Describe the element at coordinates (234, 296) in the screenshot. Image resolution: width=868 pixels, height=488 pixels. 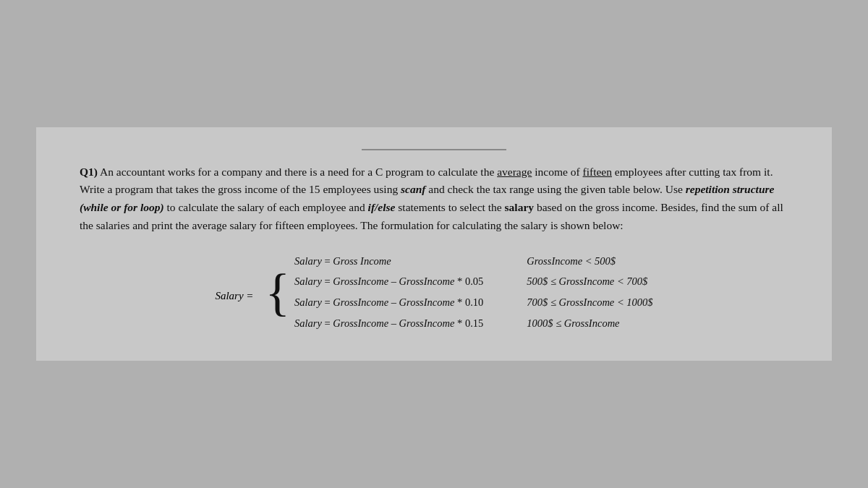
I see `salary-equals-label: Salary =` at that location.